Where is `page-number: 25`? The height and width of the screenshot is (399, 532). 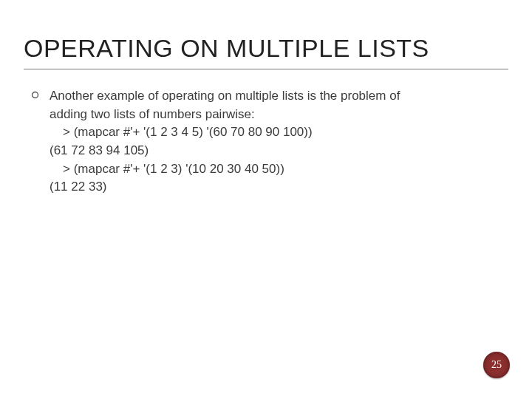 page-number: 25 is located at coordinates (497, 365).